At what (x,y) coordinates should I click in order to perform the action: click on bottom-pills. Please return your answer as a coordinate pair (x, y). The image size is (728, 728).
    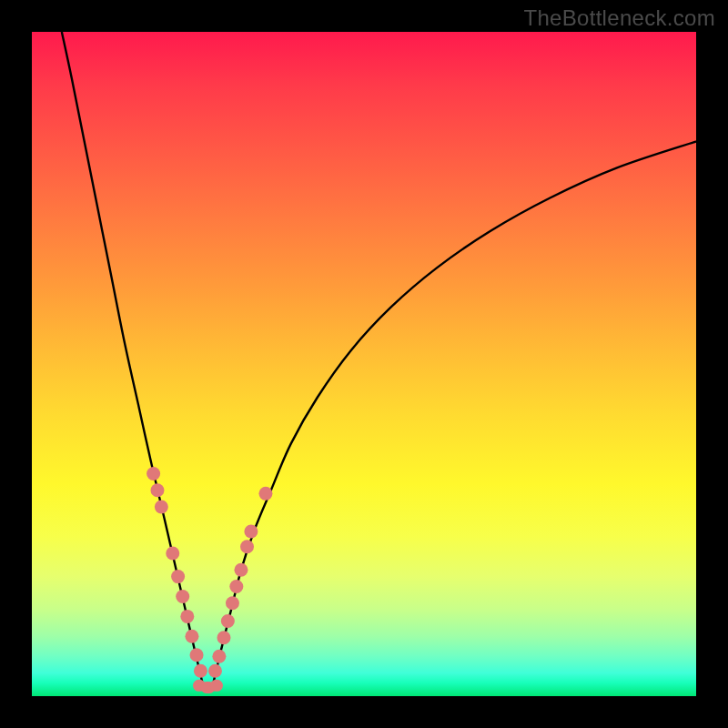
    Looking at the image, I should click on (207, 686).